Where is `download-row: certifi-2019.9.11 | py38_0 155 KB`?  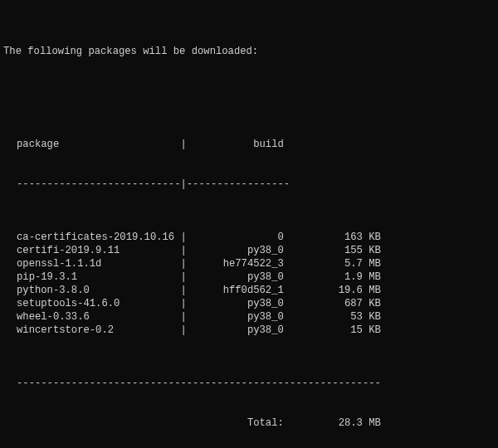 download-row: certifi-2019.9.11 | py38_0 155 KB is located at coordinates (249, 251).